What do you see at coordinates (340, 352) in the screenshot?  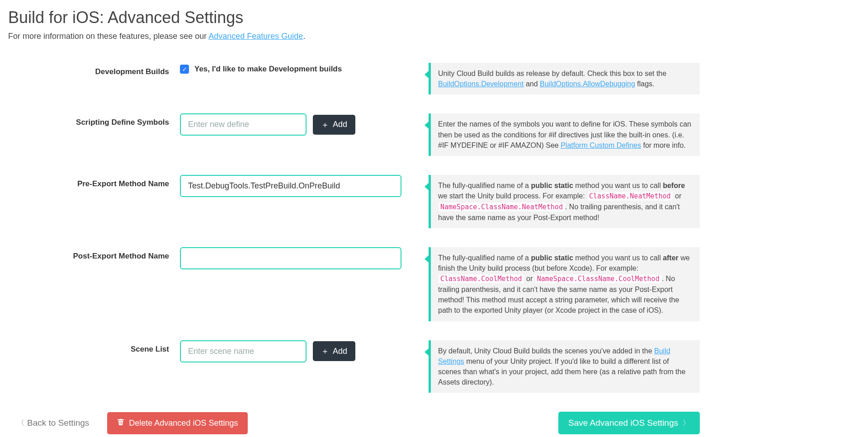 I see `add-scene-label: Add` at bounding box center [340, 352].